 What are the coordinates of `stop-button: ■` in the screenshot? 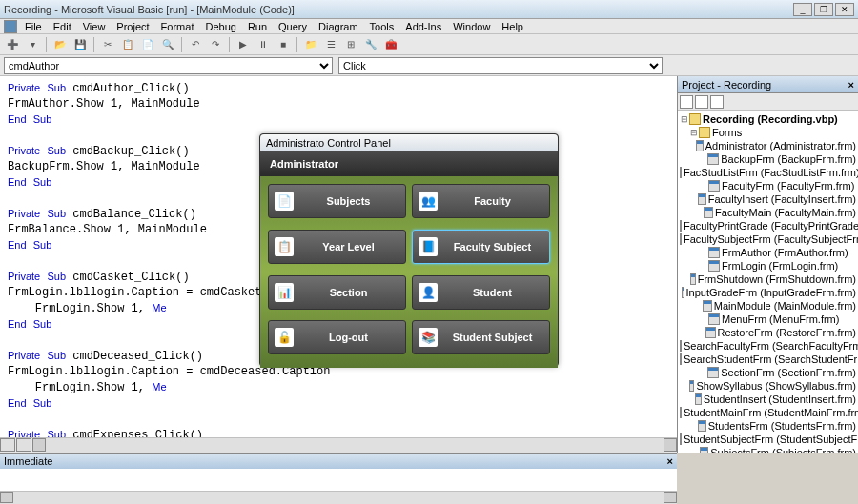 It's located at (283, 45).